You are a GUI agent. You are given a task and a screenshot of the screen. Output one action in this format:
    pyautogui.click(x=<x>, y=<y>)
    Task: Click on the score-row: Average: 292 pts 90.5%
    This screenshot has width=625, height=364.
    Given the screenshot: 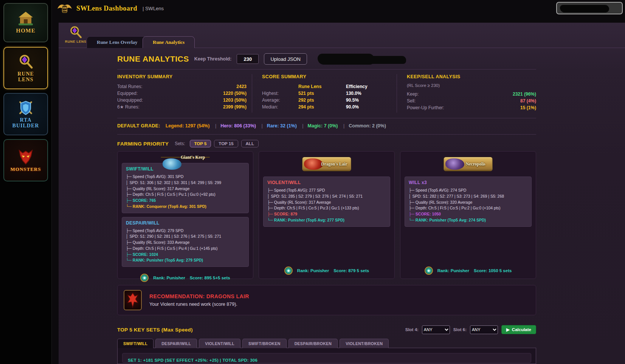 What is the action you would take?
    pyautogui.click(x=327, y=100)
    